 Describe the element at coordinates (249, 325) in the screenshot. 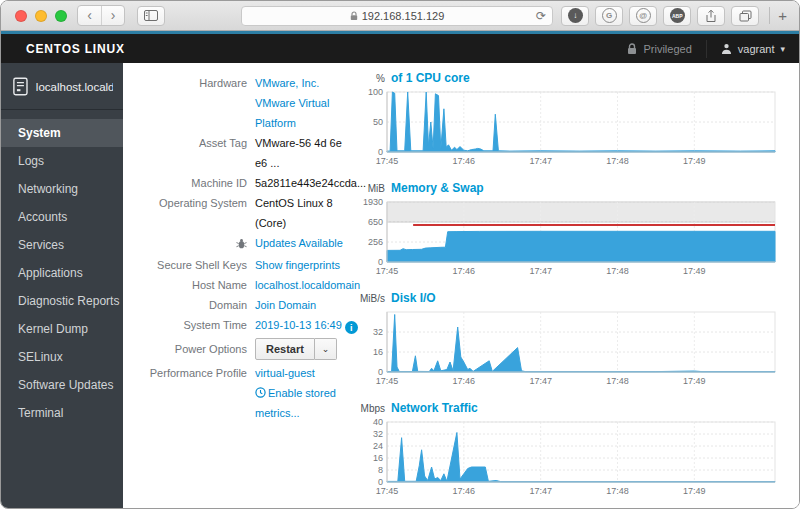

I see `system-time-row: System Time 2019-10-13 16:49i` at that location.